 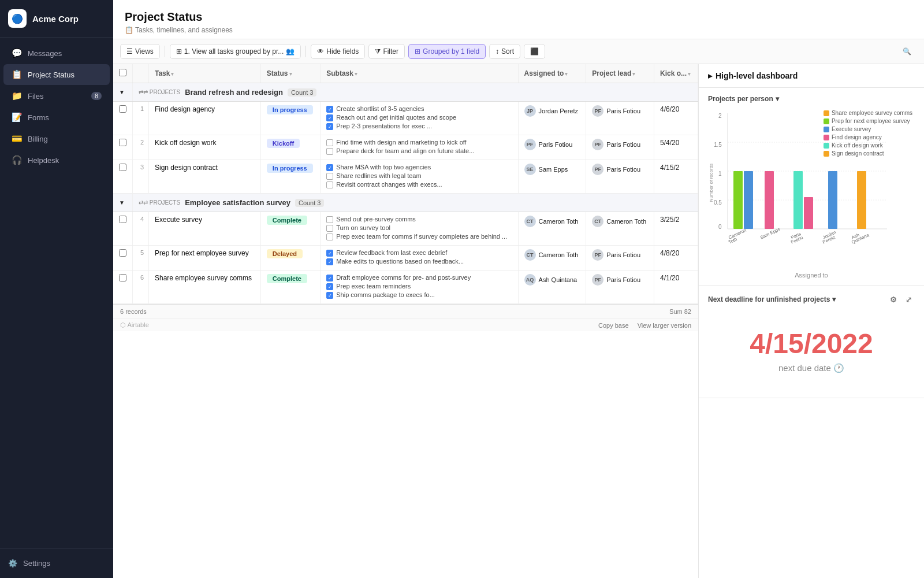 I want to click on avatar: SE, so click(x=530, y=169).